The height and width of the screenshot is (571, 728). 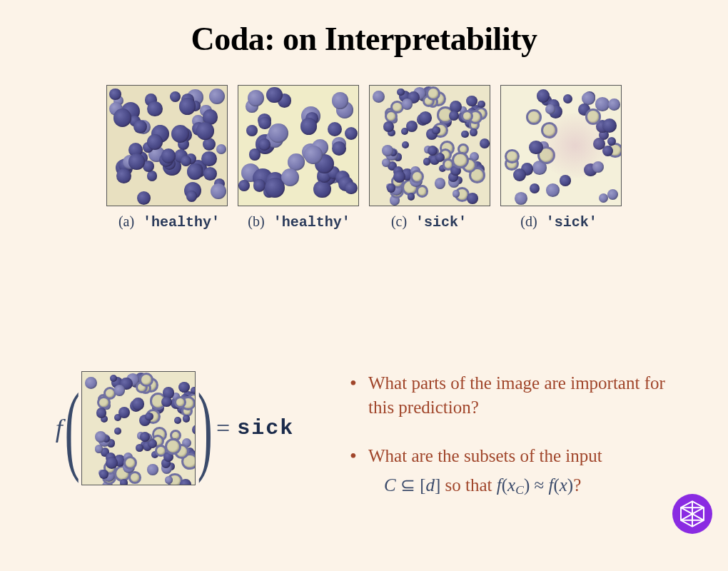 I want to click on slide-title: Coda: on Interpretability, so click(x=364, y=39).